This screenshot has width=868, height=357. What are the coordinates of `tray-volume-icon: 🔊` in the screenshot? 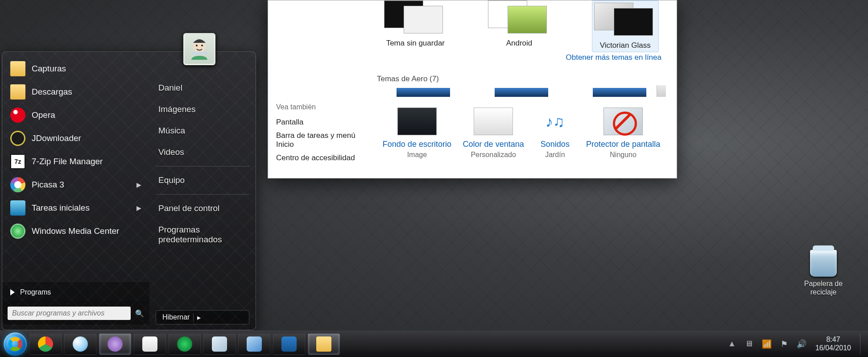 It's located at (802, 344).